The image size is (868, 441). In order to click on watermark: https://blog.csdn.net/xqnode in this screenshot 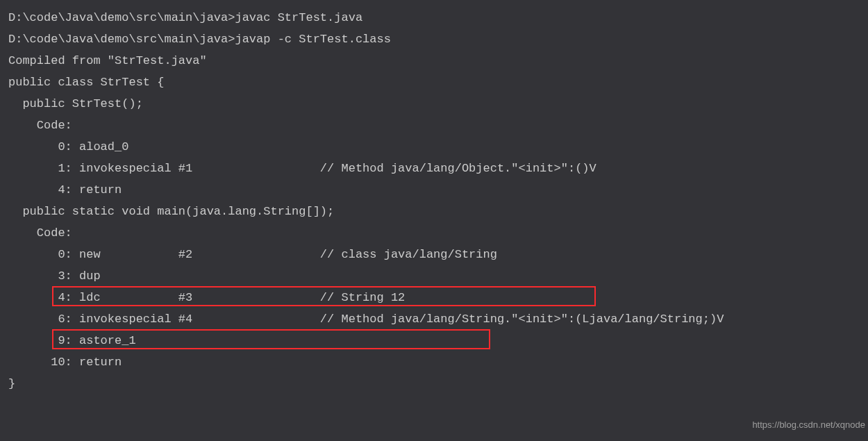, I will do `click(808, 425)`.